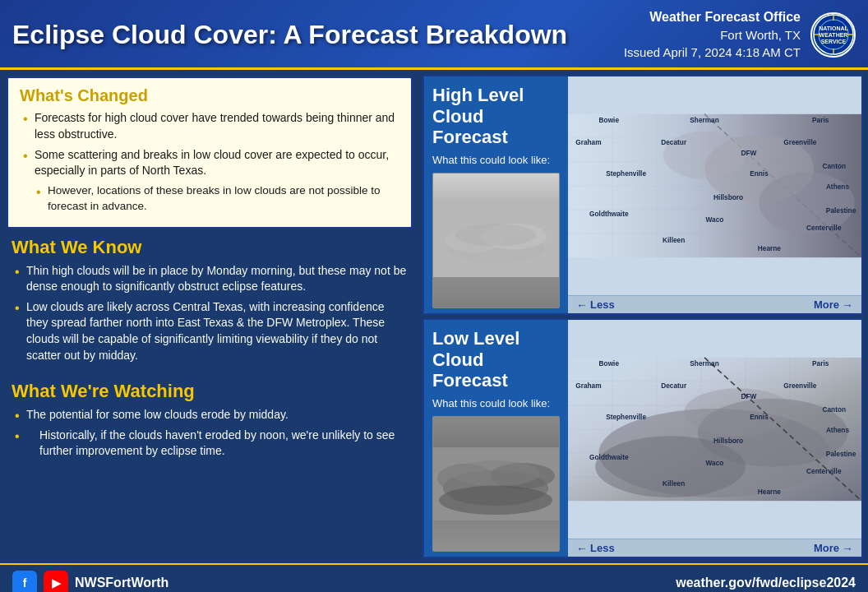  I want to click on social-handle: NWSFortWorth, so click(122, 583).